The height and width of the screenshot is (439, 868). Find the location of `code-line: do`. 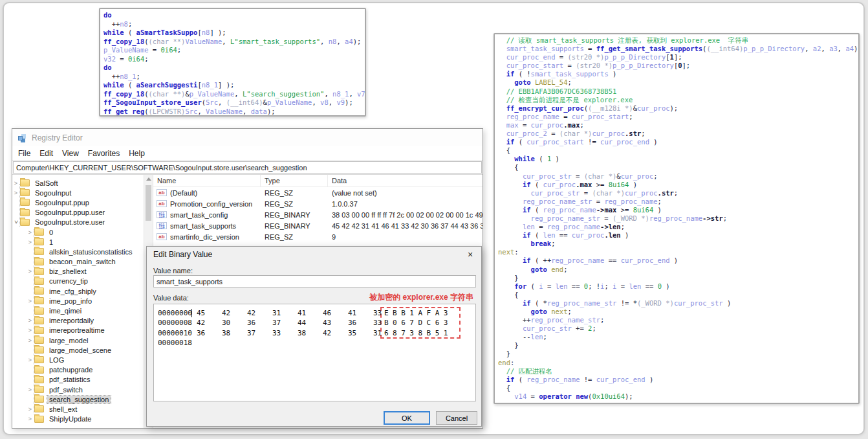

code-line: do is located at coordinates (233, 16).